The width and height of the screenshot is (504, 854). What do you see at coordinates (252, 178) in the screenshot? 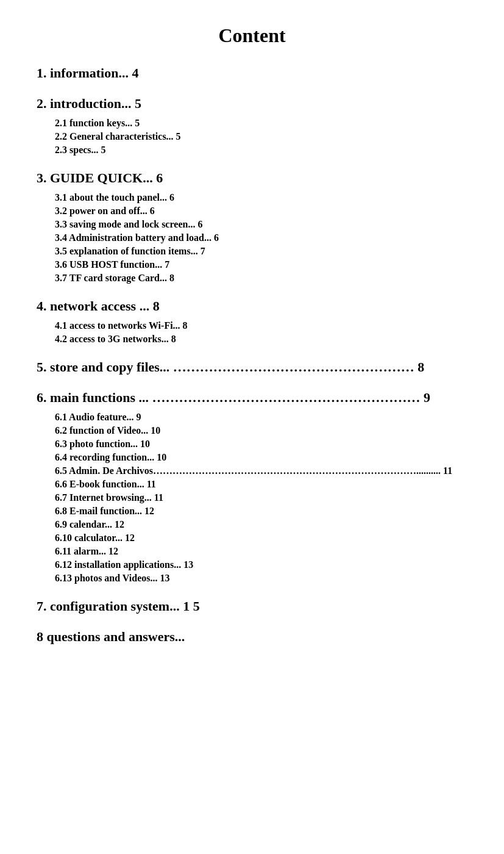
I see `section-heading-s3: 3. GUIDE QUICK... 6` at bounding box center [252, 178].